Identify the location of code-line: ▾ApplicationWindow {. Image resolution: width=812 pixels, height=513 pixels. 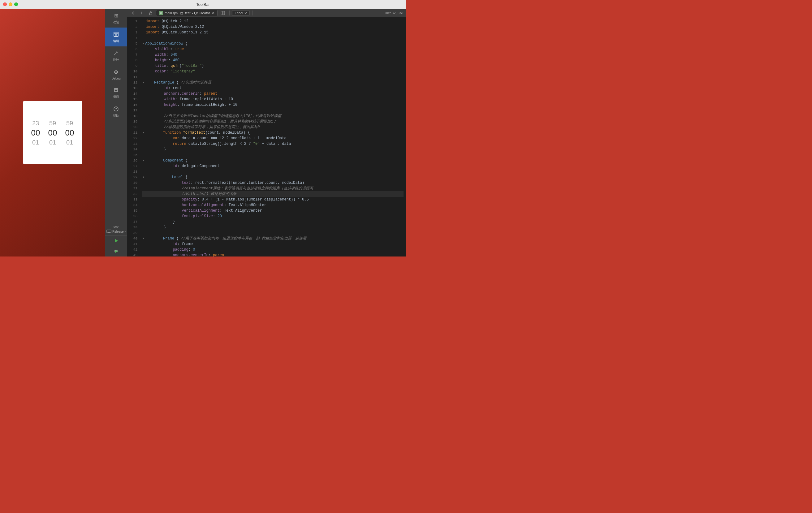
(273, 44).